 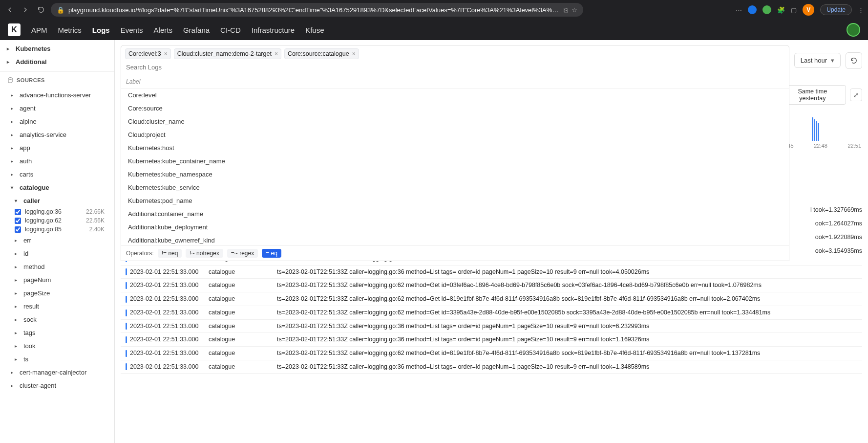 I want to click on source-app: ▸app, so click(x=57, y=148).